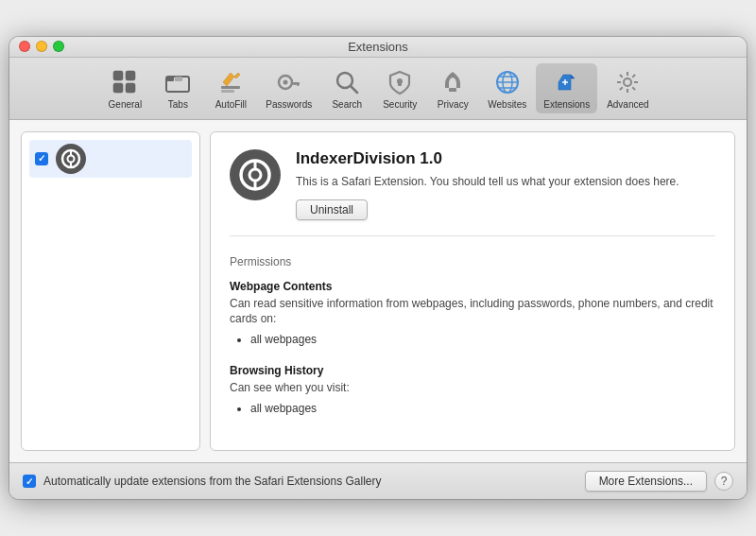  I want to click on autofill-label: AutoFill, so click(231, 104).